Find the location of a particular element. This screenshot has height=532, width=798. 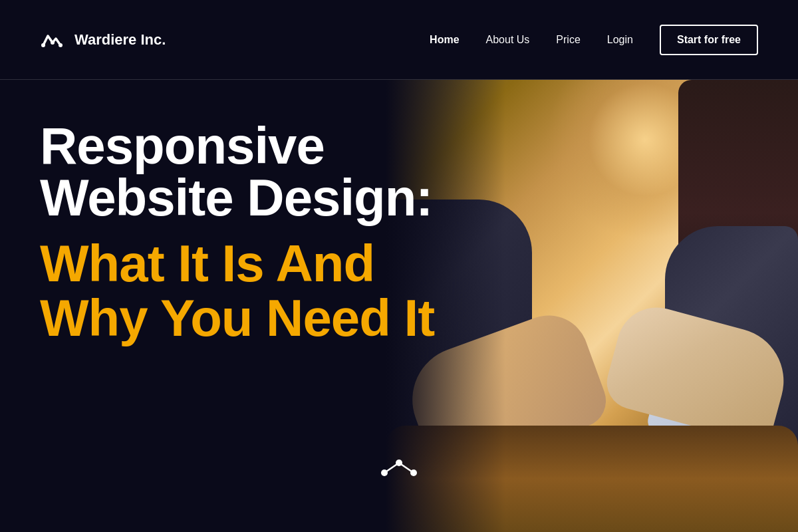

nav-links: Home About Us Price Login Start for free is located at coordinates (594, 40).